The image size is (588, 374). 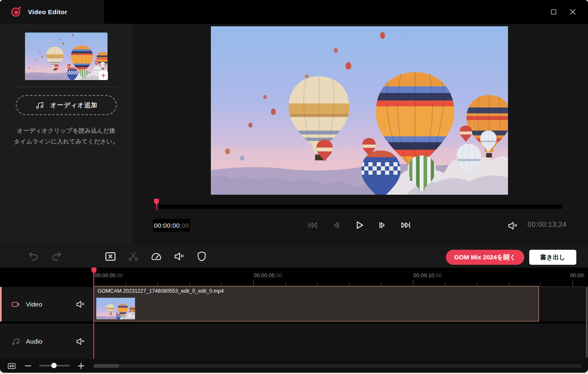 What do you see at coordinates (361, 207) in the screenshot?
I see `preview-seek-bar` at bounding box center [361, 207].